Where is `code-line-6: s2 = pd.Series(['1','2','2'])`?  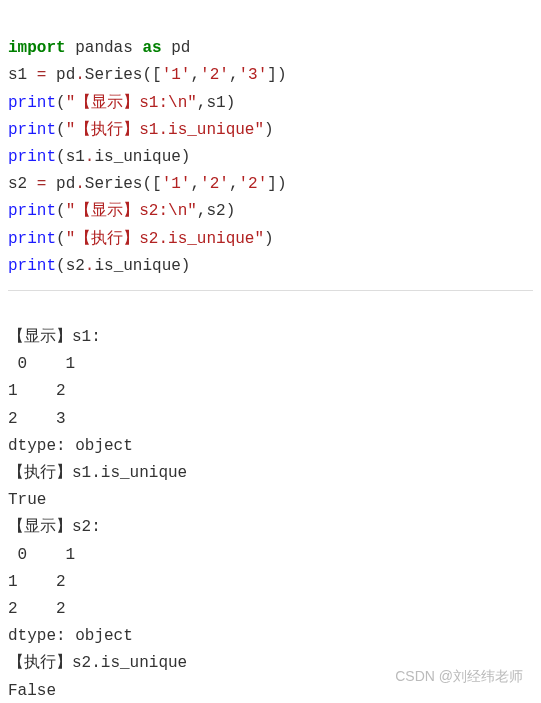
code-line-6: s2 = pd.Series(['1','2','2']) is located at coordinates (148, 184).